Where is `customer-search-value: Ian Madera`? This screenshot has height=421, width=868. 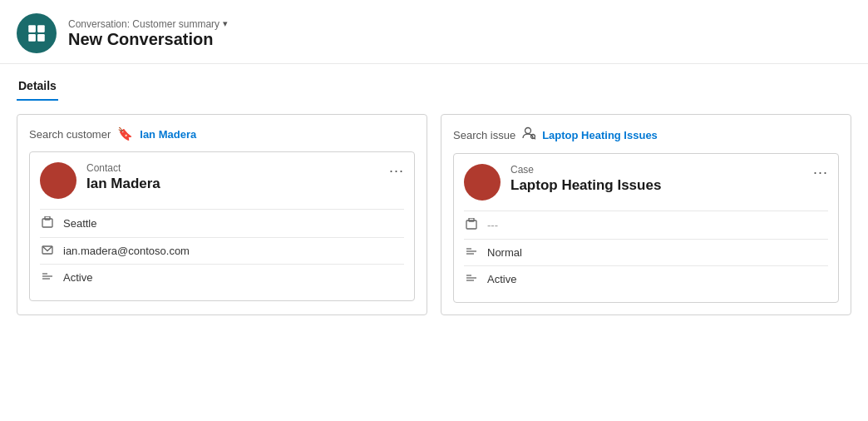 customer-search-value: Ian Madera is located at coordinates (168, 135).